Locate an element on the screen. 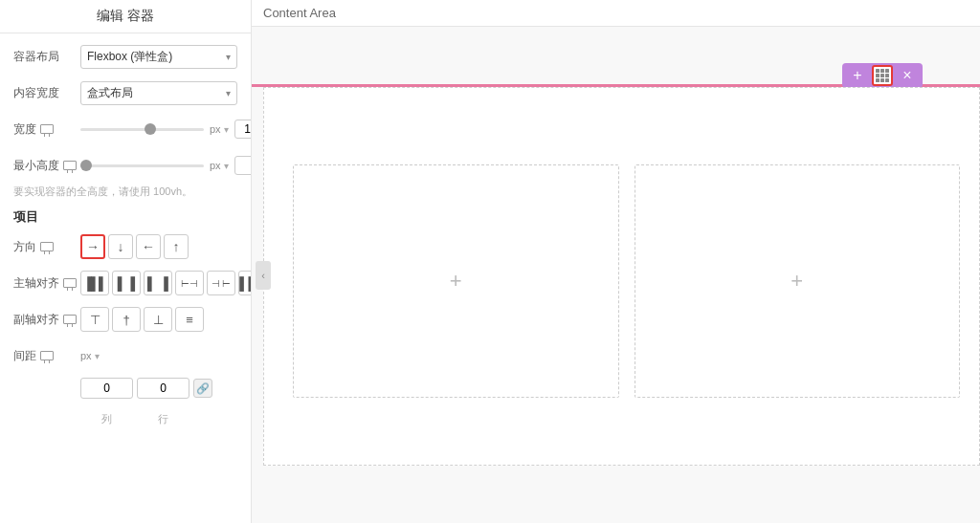  cross-align-row: 副轴对齐 ⊤ † ⊥ ≡ is located at coordinates (125, 319).